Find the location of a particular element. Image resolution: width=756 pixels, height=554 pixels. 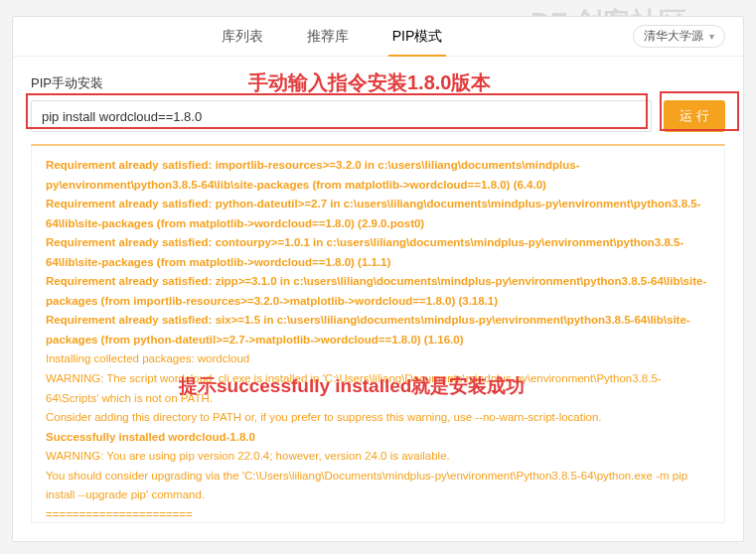

output-line: WARNING: The script wordcloud_cli.exe is… is located at coordinates (378, 389).